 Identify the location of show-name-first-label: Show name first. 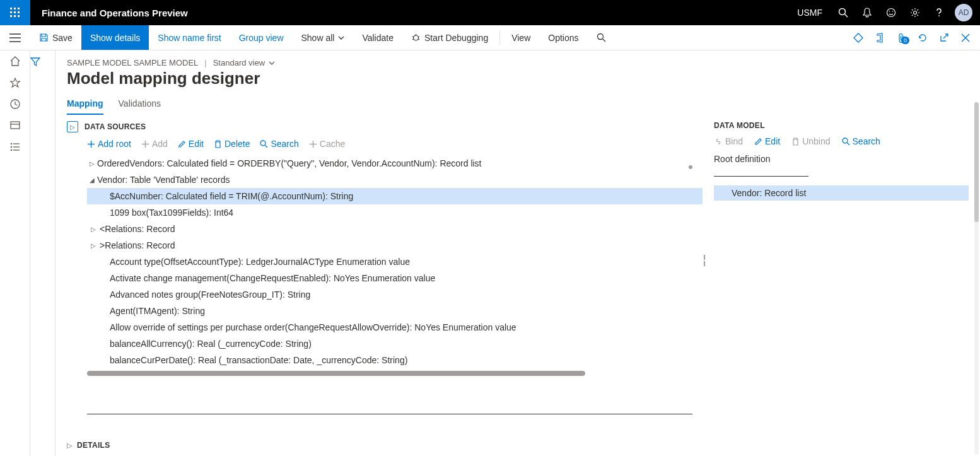
(189, 38).